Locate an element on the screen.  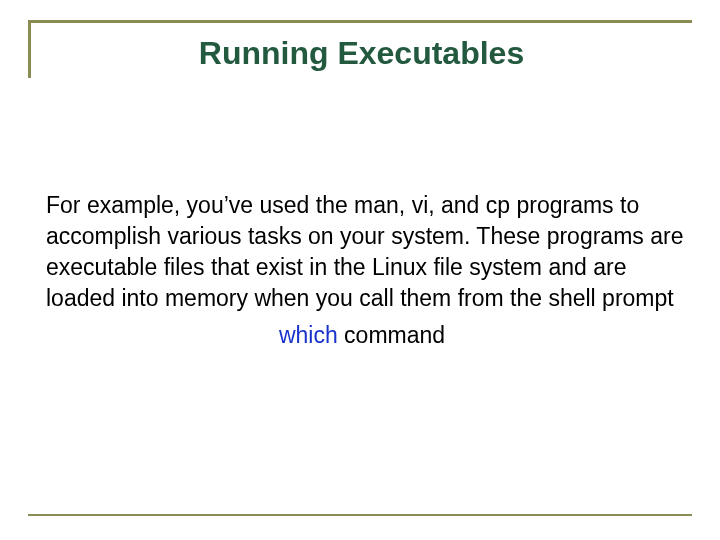
title-frame: Running Executables is located at coordinates (360, 49).